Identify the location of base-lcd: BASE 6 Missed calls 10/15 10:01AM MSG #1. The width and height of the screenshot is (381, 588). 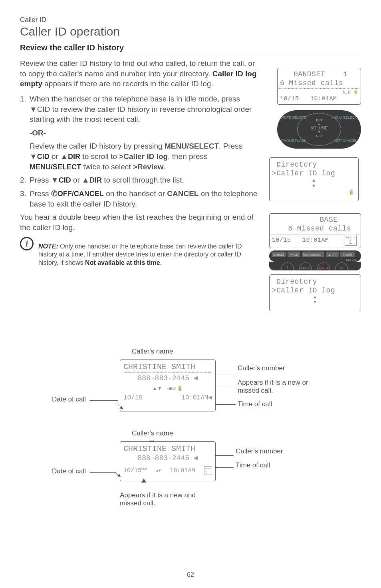
(315, 231).